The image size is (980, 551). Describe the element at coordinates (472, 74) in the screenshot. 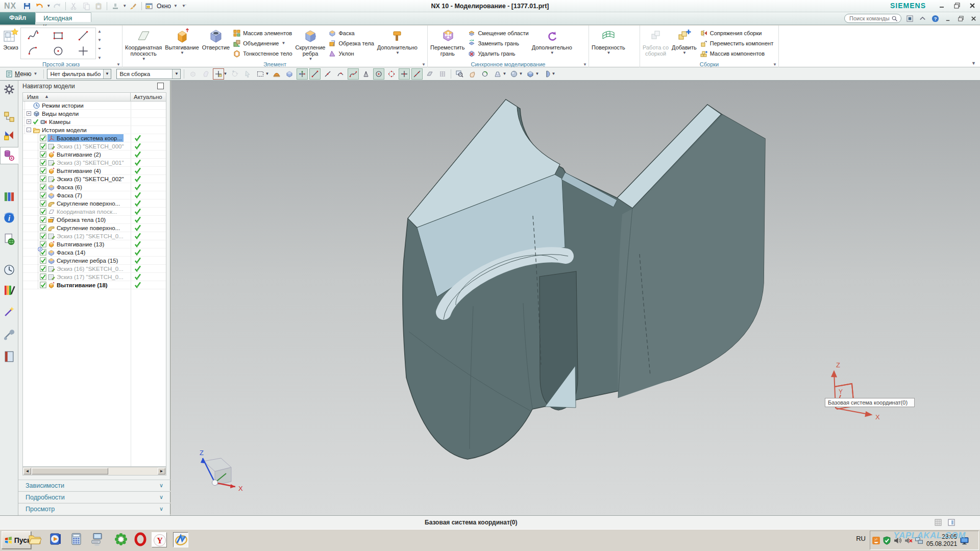

I see `pan-icon` at that location.